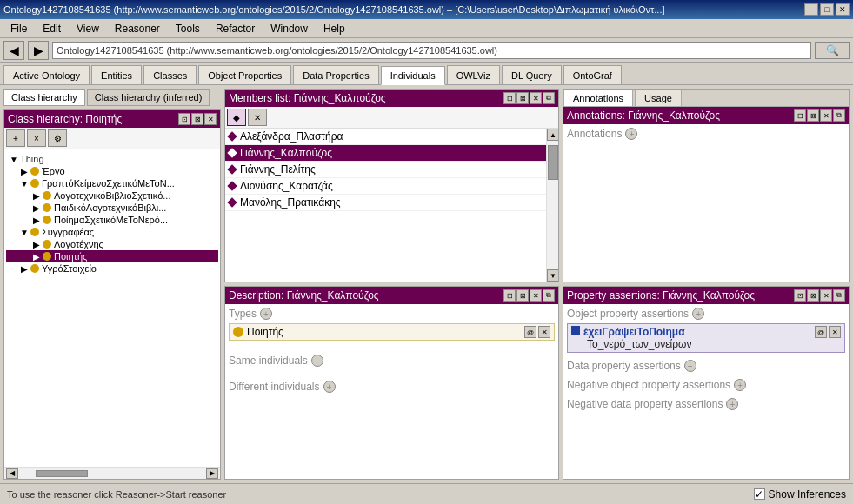 The width and height of the screenshot is (853, 504). Describe the element at coordinates (843, 10) in the screenshot. I see `close-button: ✕` at that location.